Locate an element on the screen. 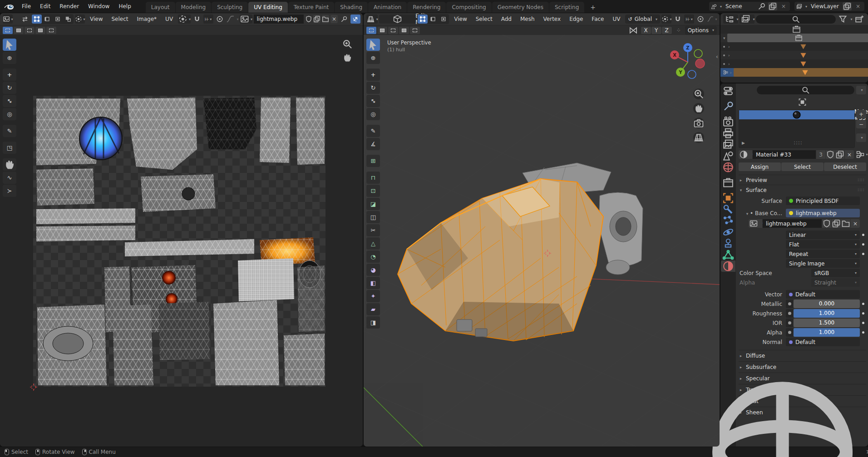 The height and width of the screenshot is (457, 868). roughness-slider: 1.000 is located at coordinates (827, 313).